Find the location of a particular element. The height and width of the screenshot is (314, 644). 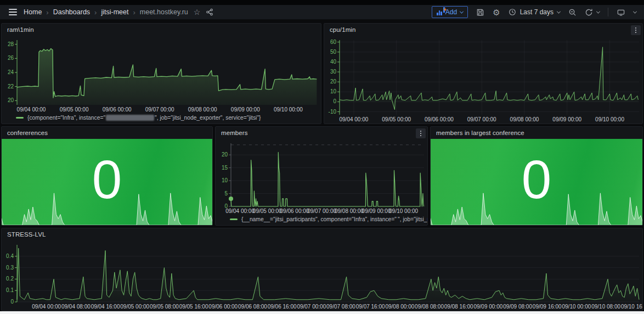

svg-text: 15 is located at coordinates (225, 168).